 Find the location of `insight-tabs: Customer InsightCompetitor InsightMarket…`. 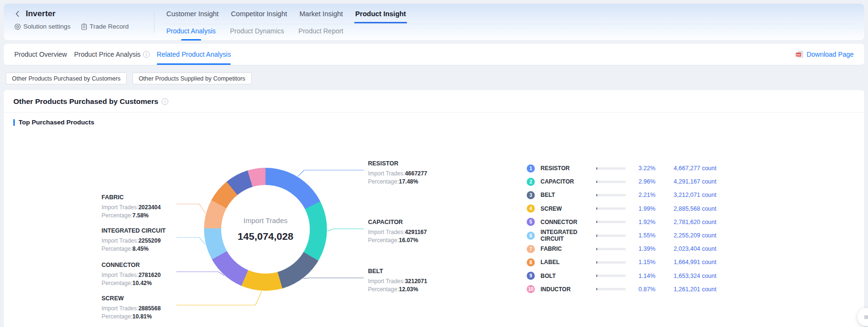

insight-tabs: Customer InsightCompetitor InsightMarket… is located at coordinates (286, 17).